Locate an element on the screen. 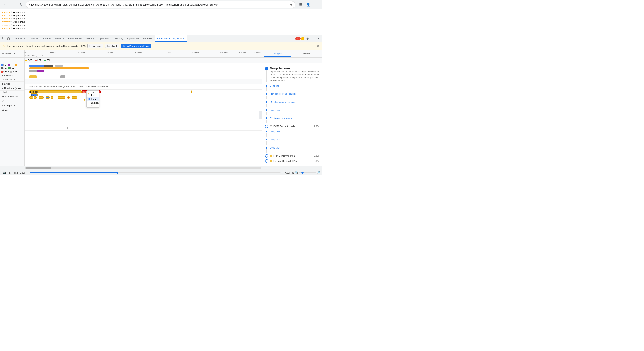 This screenshot has width=644, height=351. address-bar: ● localhost:4200/iframe.html?args=elemen… is located at coordinates (160, 4).